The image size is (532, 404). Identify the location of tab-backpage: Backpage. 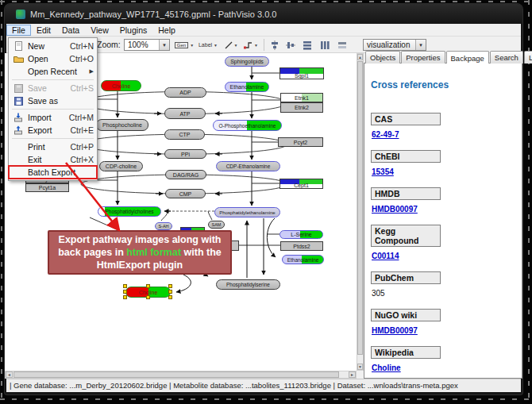
(468, 57).